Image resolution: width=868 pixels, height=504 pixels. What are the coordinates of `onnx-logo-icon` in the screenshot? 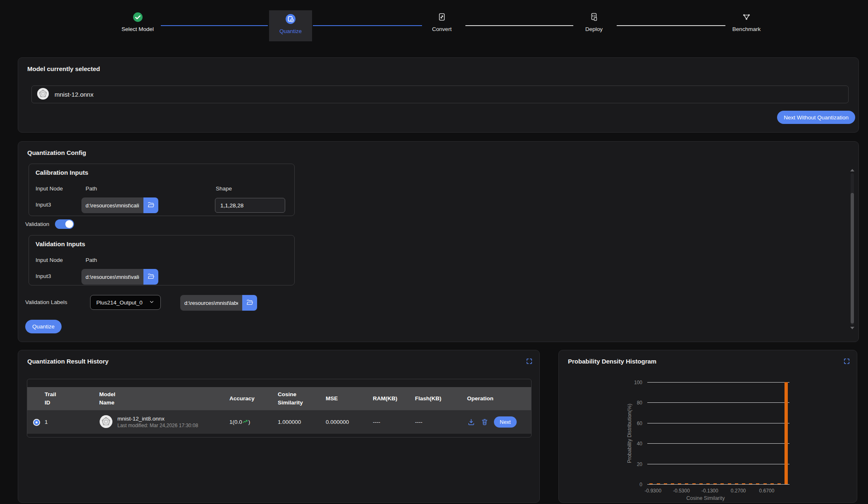 It's located at (43, 94).